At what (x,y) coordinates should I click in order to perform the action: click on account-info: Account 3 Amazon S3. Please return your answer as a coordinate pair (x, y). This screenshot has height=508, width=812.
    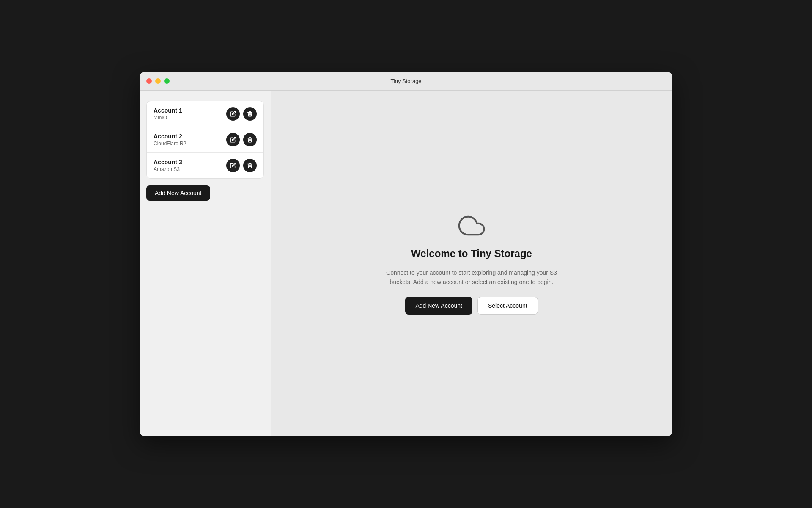
    Looking at the image, I should click on (168, 166).